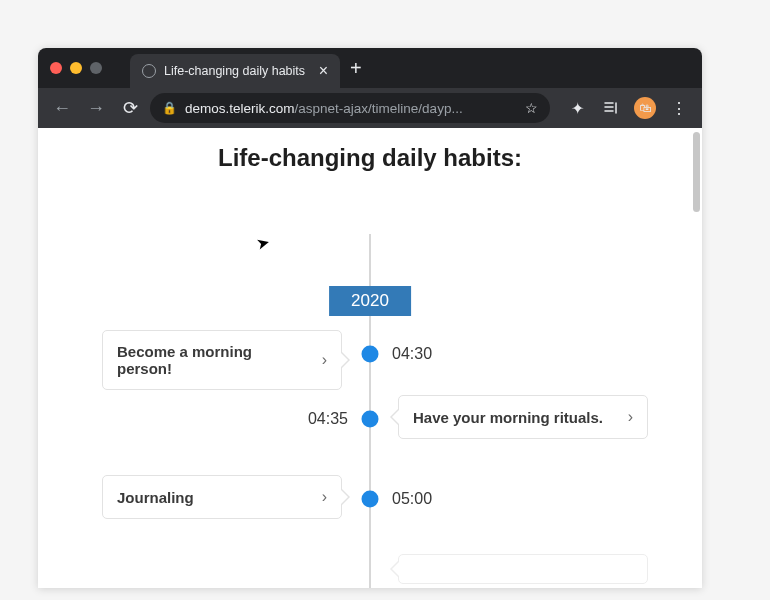 The width and height of the screenshot is (770, 600). What do you see at coordinates (611, 108) in the screenshot?
I see `reading-list-icon` at bounding box center [611, 108].